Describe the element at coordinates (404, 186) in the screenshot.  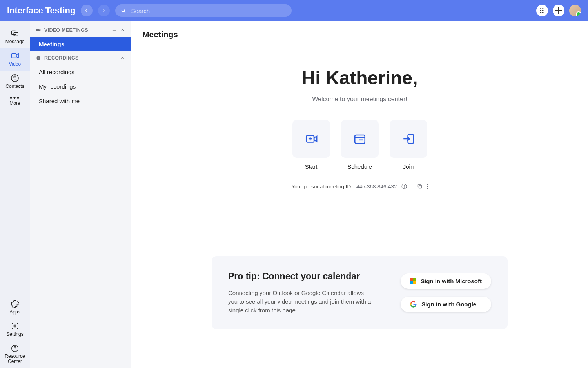
I see `info-icon` at that location.